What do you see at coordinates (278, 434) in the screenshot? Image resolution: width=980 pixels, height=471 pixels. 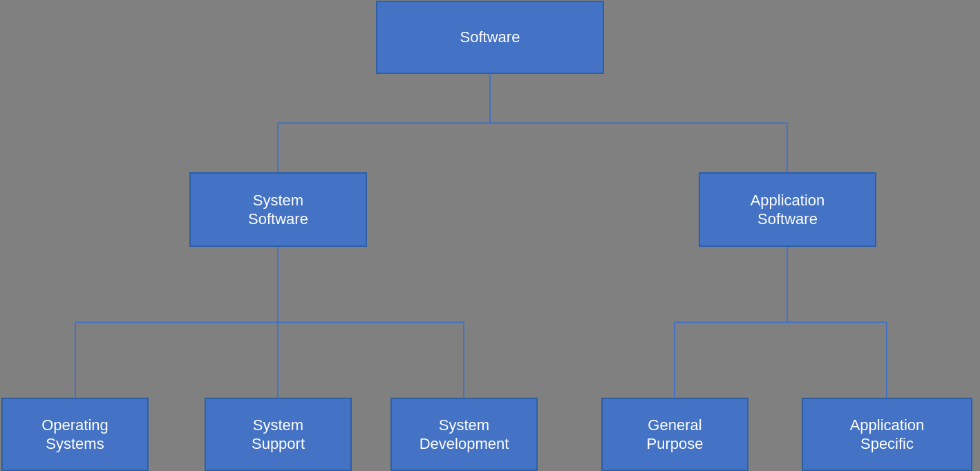 I see `system-support-node: SystemSupport` at bounding box center [278, 434].